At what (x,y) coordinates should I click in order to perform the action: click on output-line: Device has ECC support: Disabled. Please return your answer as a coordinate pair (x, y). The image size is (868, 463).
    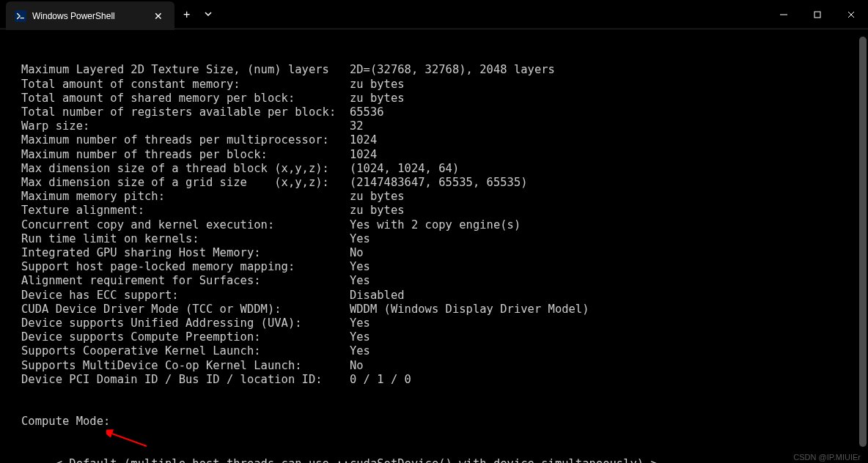
    Looking at the image, I should click on (434, 296).